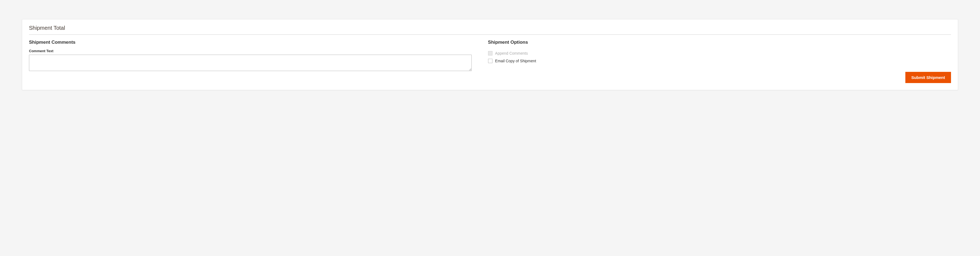 The width and height of the screenshot is (980, 256). What do you see at coordinates (720, 53) in the screenshot?
I see `append-comments-row: Append Comments` at bounding box center [720, 53].